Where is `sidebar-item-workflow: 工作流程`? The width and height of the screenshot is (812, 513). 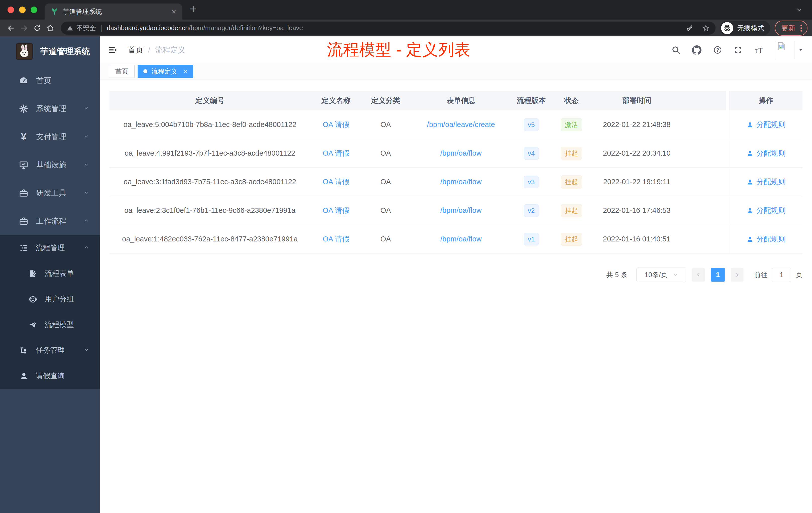
sidebar-item-workflow: 工作流程 is located at coordinates (50, 221).